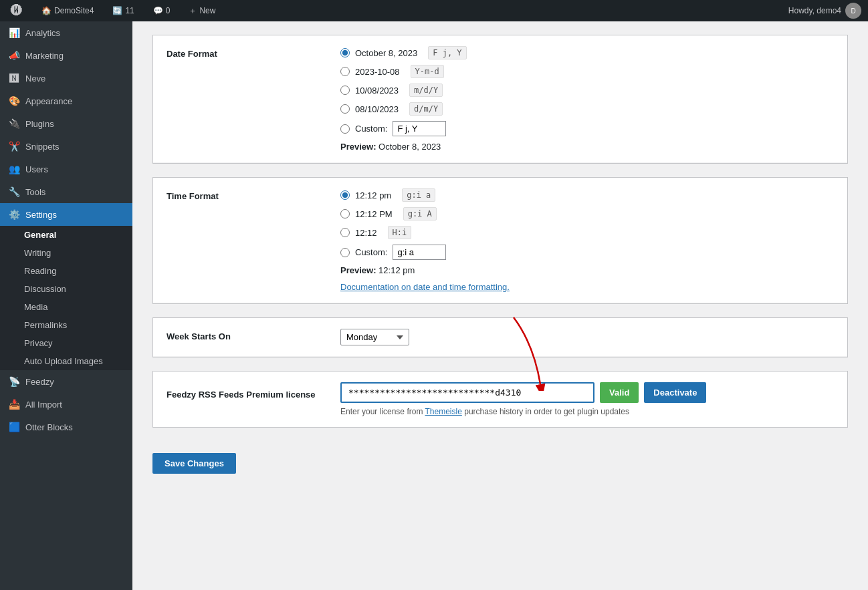 Image resolution: width=868 pixels, height=590 pixels. What do you see at coordinates (500, 400) in the screenshot?
I see `license-wrapper: Feedzy RSS Feeds Premium license Valid D…` at bounding box center [500, 400].